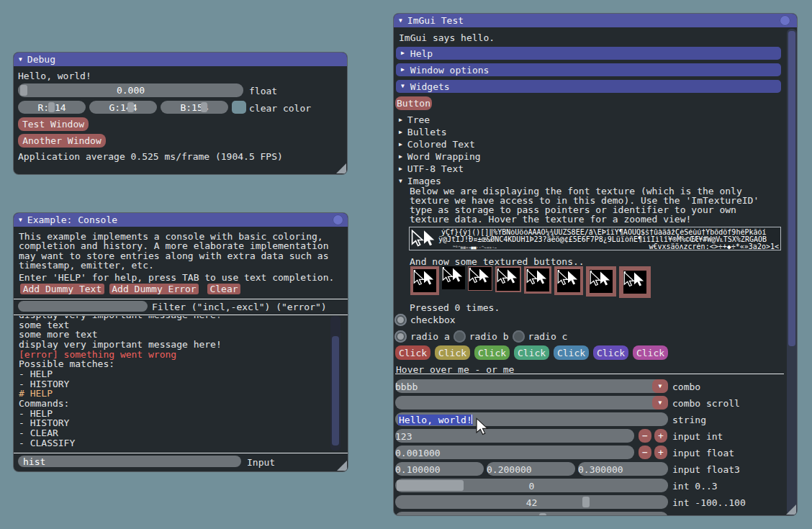 This screenshot has height=529, width=812. Describe the element at coordinates (131, 91) in the screenshot. I see `float-slider: 0.000` at that location.